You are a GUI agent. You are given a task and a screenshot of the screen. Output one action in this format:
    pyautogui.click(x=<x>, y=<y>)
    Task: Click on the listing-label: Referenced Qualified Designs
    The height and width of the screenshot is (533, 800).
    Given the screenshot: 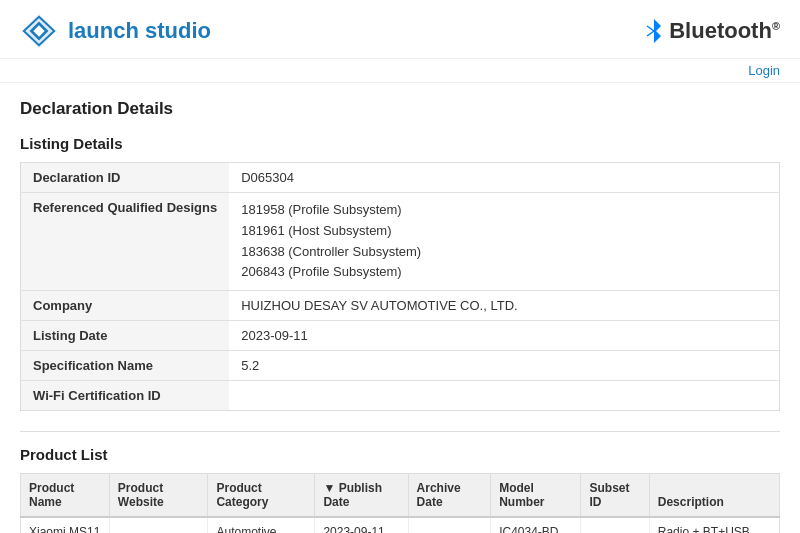 What is the action you would take?
    pyautogui.click(x=126, y=242)
    